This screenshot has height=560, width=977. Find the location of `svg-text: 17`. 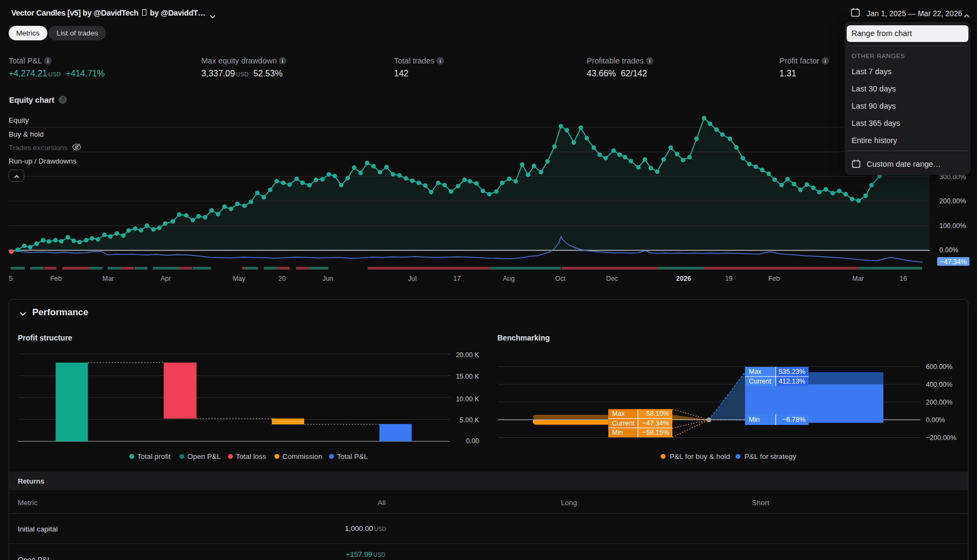

svg-text: 17 is located at coordinates (457, 279).